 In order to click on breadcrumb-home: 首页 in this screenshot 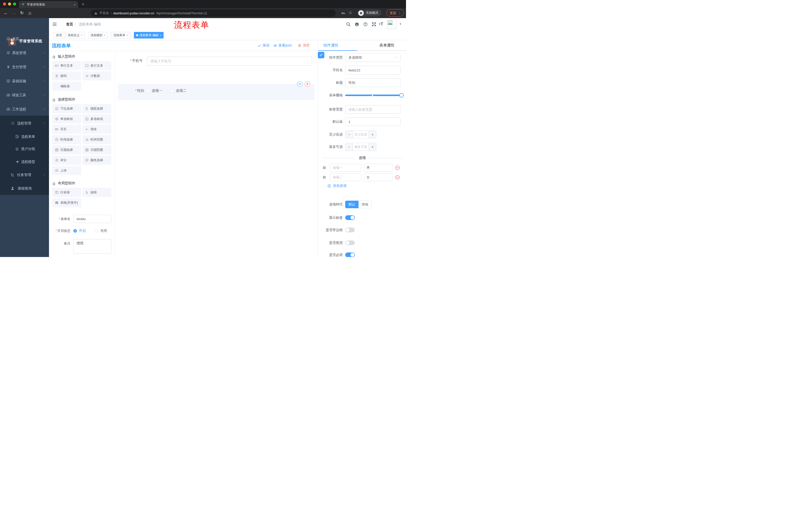, I will do `click(69, 24)`.